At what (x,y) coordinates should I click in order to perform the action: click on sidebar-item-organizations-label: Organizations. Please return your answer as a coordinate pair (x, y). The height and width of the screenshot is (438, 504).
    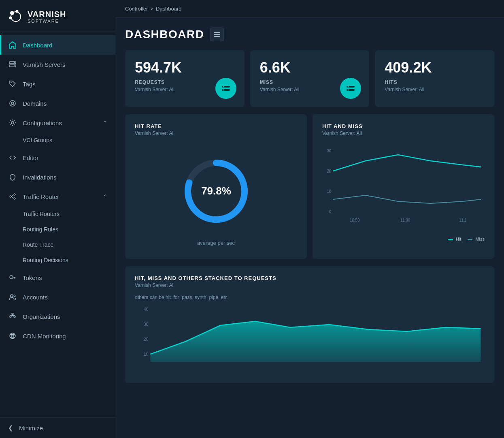
    Looking at the image, I should click on (41, 317).